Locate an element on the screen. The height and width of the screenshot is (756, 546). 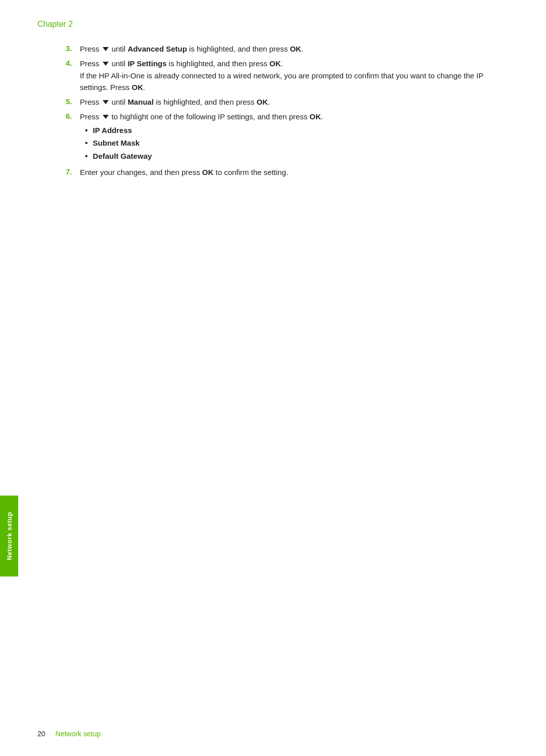
sub-item-subnet-mask-label: Subnet Mask is located at coordinates (116, 144).